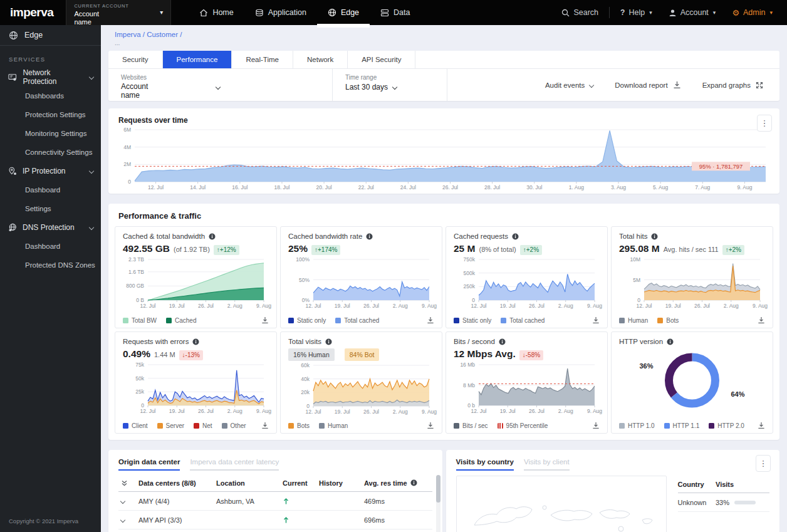 This screenshot has height=532, width=787. What do you see at coordinates (276, 520) in the screenshot?
I see `table-row: AMY API (3/3) 696ms` at bounding box center [276, 520].